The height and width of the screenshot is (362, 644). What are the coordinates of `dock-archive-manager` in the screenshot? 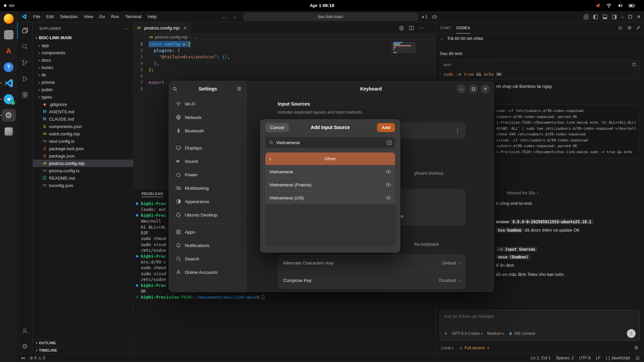 It's located at (9, 35).